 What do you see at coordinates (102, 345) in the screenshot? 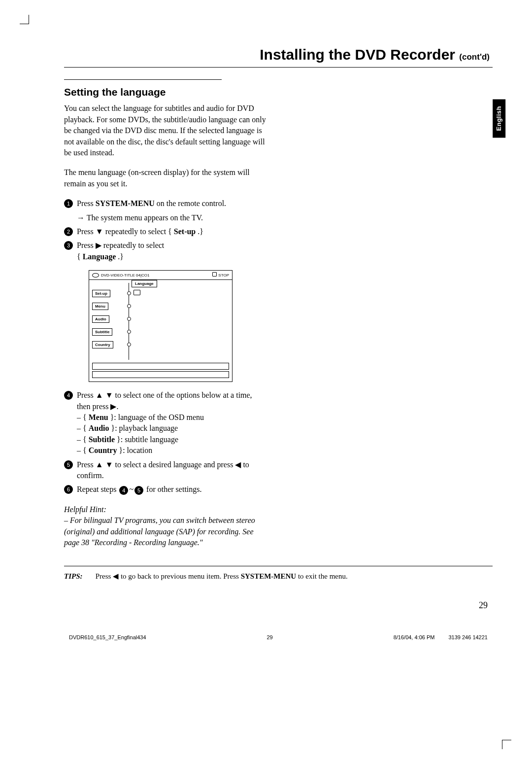
I see `menu-item-country: Country` at bounding box center [102, 345].